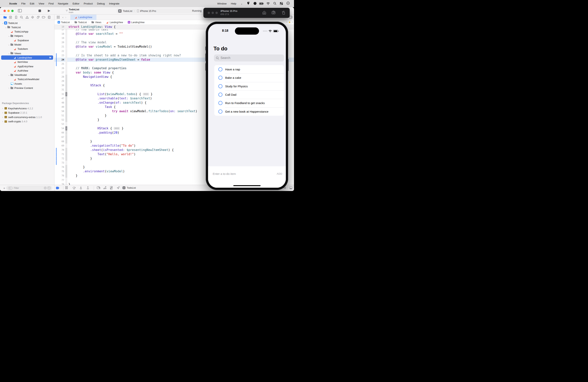 This screenshot has width=588, height=382. Describe the element at coordinates (27, 36) in the screenshot. I see `sidebar-item-helpers: ⌄Helpers` at that location.